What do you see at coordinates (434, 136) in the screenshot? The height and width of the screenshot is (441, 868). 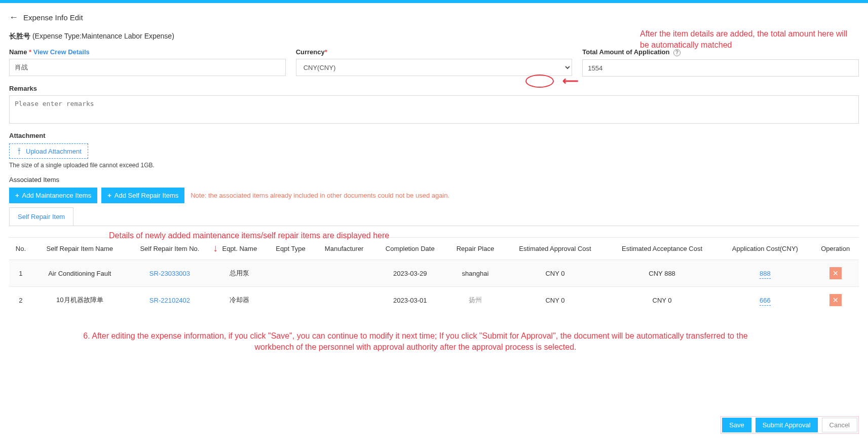 I see `attachment-label: Attachment` at bounding box center [434, 136].